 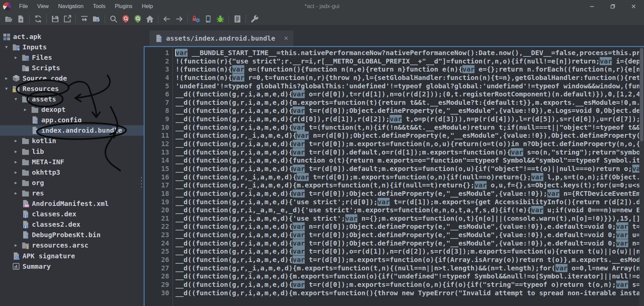 What do you see at coordinates (406, 86) in the screenshot?
I see `code-line-5: 'undefined'!=typeof globalThis?globalThi…` at bounding box center [406, 86].